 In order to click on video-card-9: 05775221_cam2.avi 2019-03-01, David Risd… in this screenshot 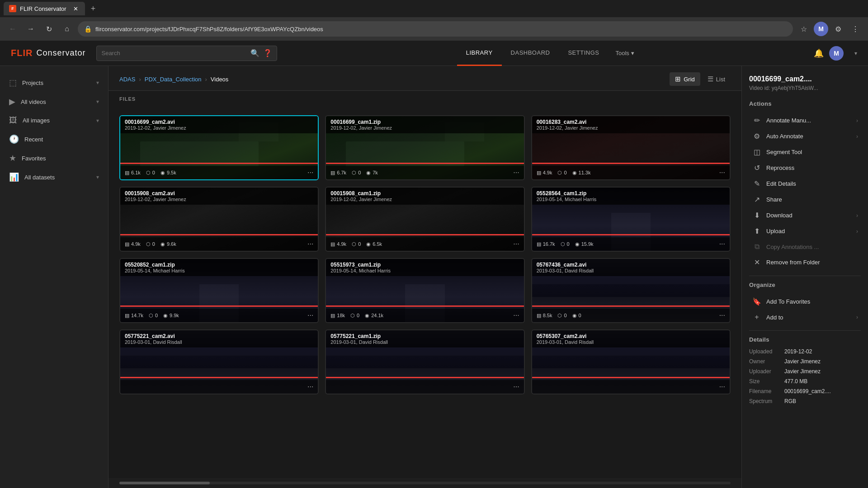, I will do `click(219, 362)`.